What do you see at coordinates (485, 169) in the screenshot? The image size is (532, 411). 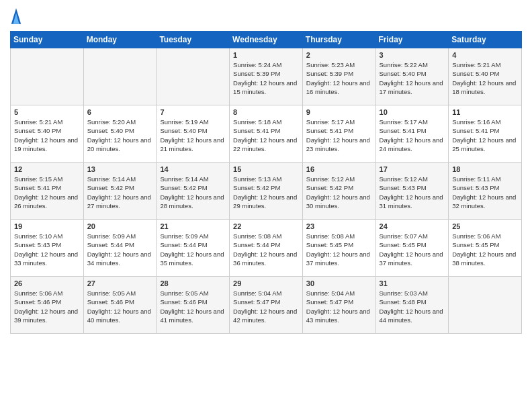 I see `day-number: 18` at bounding box center [485, 169].